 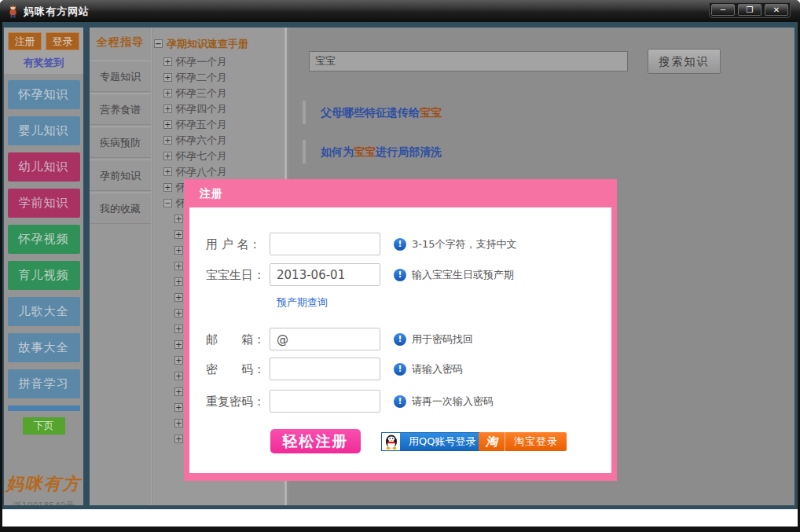 What do you see at coordinates (237, 369) in the screenshot?
I see `field-label: 密 码：` at bounding box center [237, 369].